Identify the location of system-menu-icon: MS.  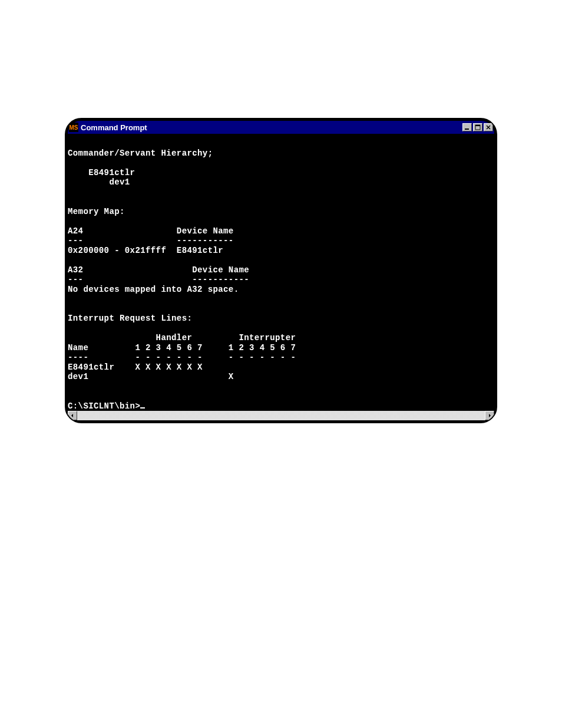
(74, 127).